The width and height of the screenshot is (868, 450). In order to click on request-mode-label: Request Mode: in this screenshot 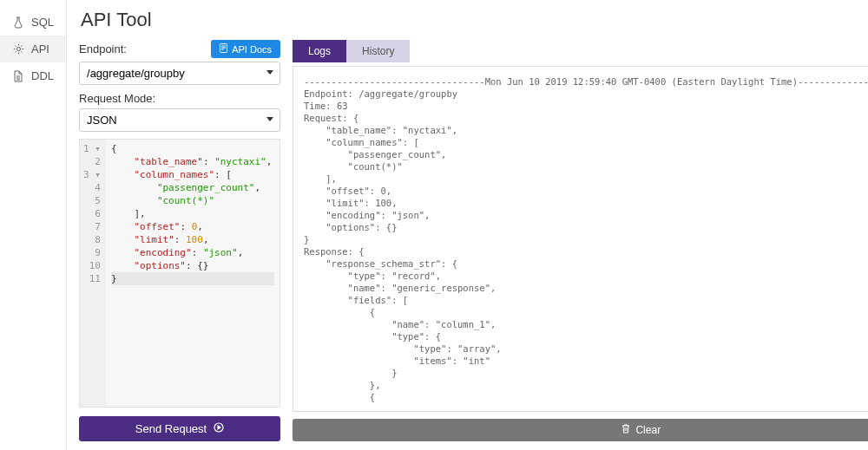, I will do `click(180, 99)`.